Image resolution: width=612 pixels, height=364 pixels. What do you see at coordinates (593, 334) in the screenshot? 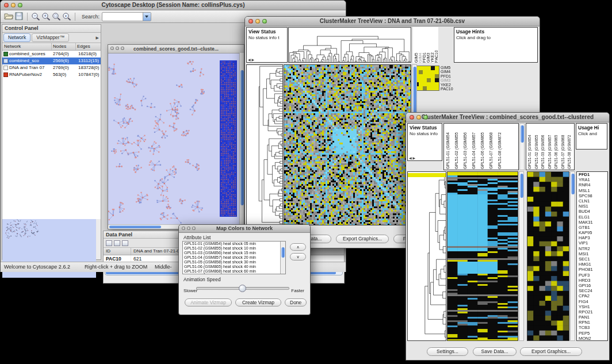
I see `gene-item: PEP5` at bounding box center [593, 334].